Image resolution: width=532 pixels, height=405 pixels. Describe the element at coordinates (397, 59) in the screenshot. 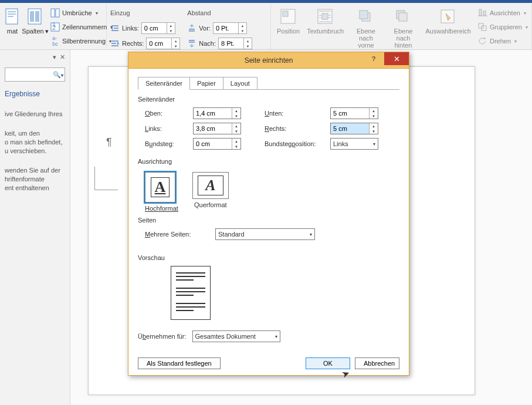

I see `dialog-close-button: ✕` at that location.